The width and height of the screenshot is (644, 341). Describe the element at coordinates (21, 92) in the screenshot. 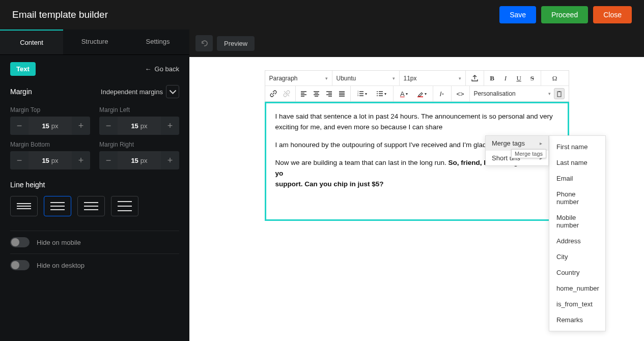

I see `margin-heading: Margin` at that location.